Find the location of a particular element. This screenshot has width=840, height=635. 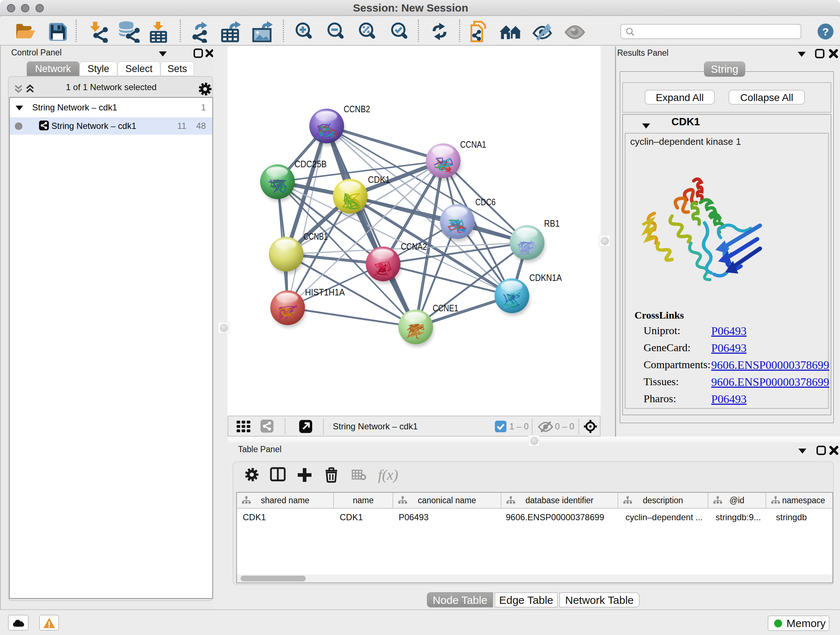

svg-text: HIST1H1A is located at coordinates (325, 292).